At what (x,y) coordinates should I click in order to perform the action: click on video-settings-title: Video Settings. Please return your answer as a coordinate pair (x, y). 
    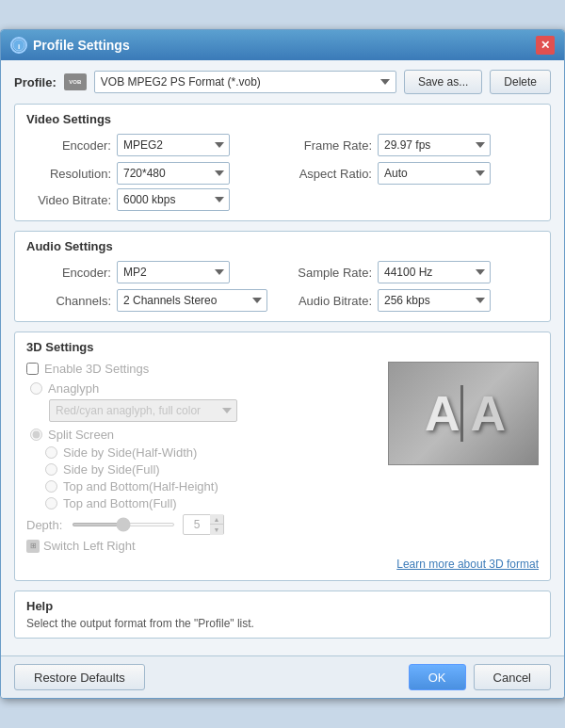
    Looking at the image, I should click on (282, 119).